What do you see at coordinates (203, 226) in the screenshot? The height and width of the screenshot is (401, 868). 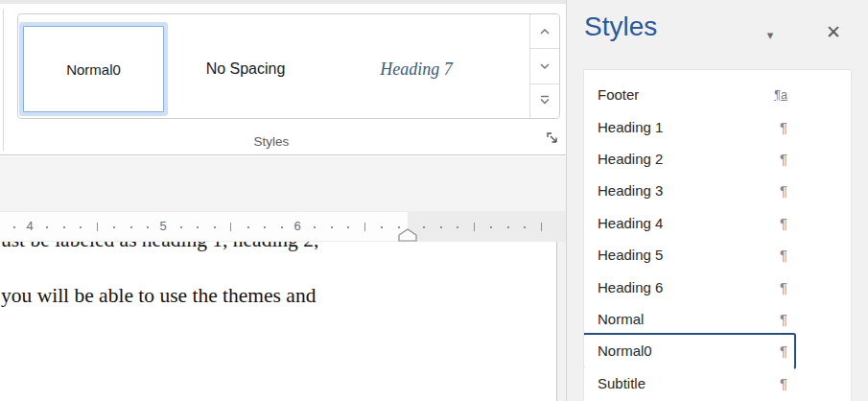 I see `ruler-text-area` at bounding box center [203, 226].